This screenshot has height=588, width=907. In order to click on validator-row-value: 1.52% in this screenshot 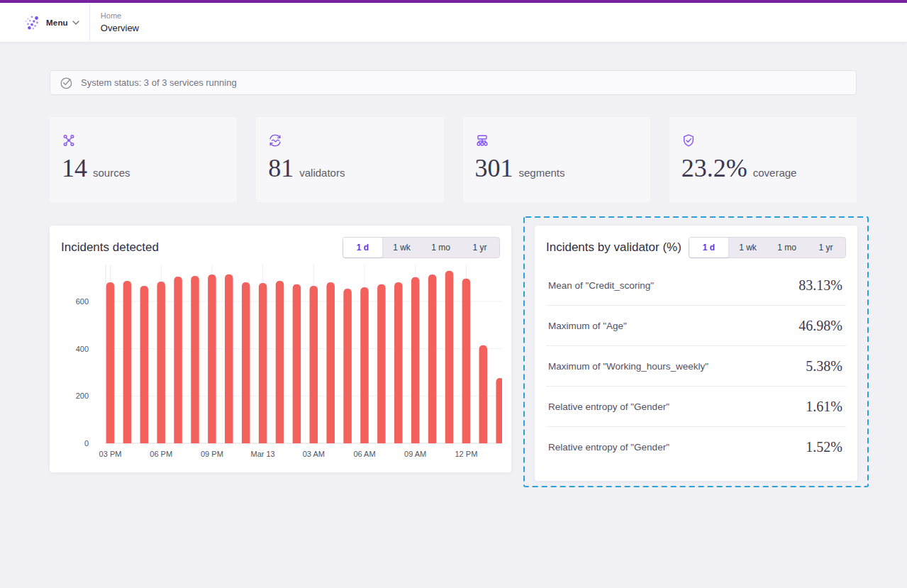, I will do `click(824, 447)`.